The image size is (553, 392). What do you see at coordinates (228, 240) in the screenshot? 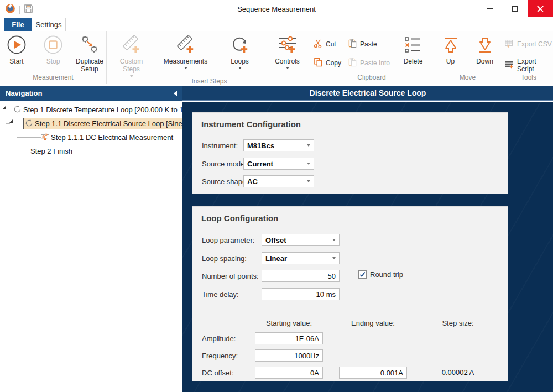
I see `loop-parameter-label: Loop parameter:` at bounding box center [228, 240].